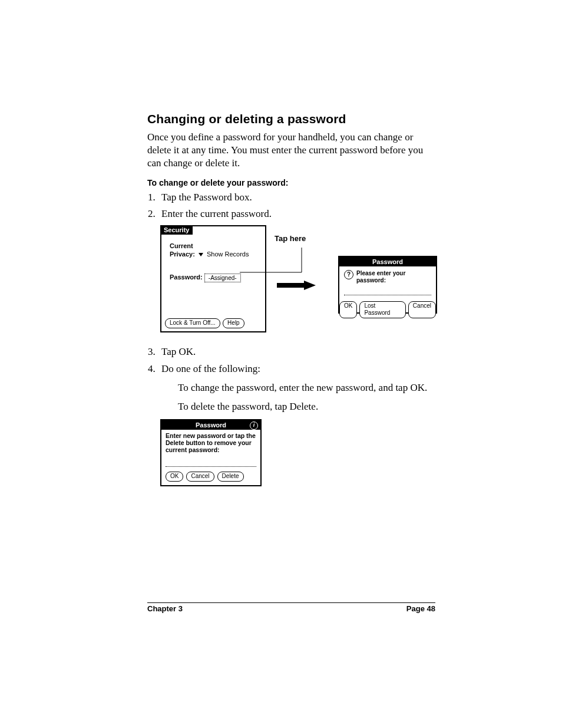 The image size is (562, 728). Describe the element at coordinates (291, 608) in the screenshot. I see `page-footer: Chapter 3 Page 48` at that location.